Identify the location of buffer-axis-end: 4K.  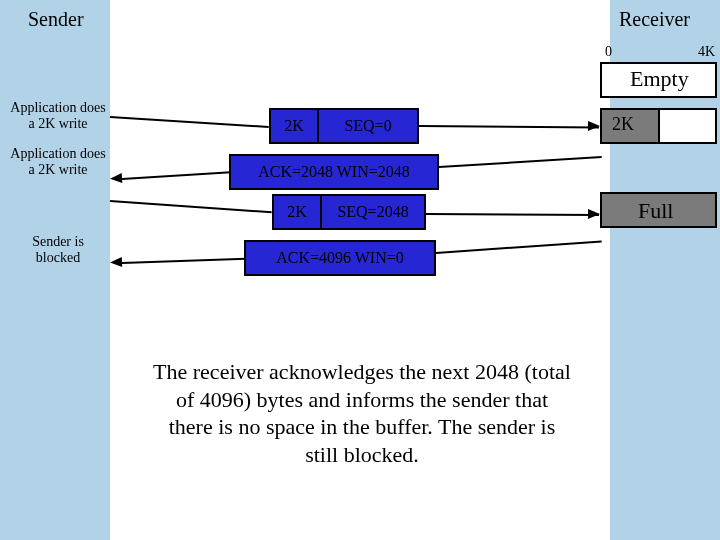
(706, 52).